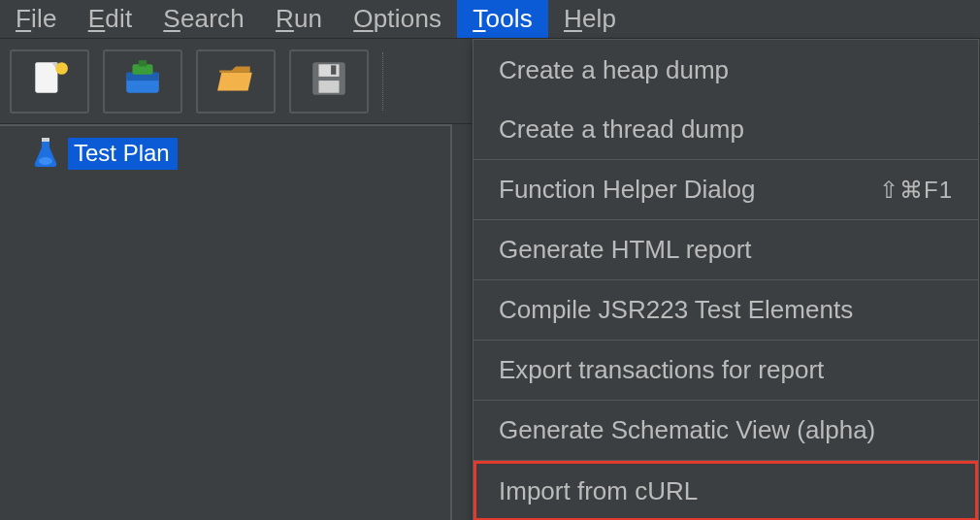 The image size is (980, 520). Describe the element at coordinates (503, 19) in the screenshot. I see `menu-tools: Tools` at that location.